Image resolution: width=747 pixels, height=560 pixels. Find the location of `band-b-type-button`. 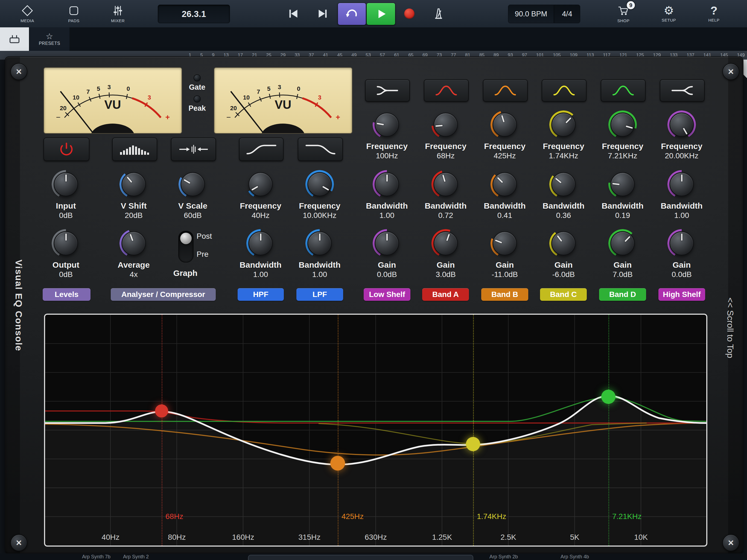

band-b-type-button is located at coordinates (505, 91).